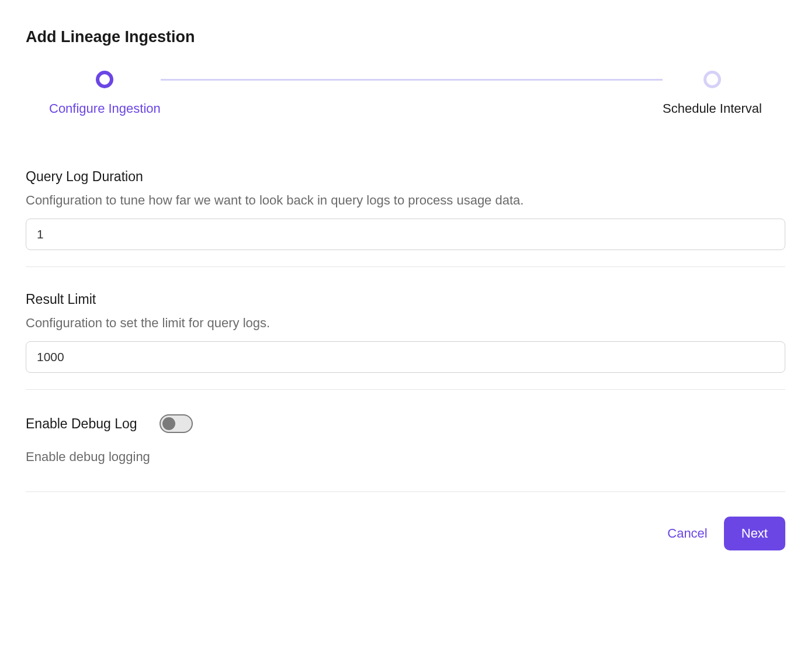 This screenshot has width=811, height=672. I want to click on query-log-duration-input, so click(406, 234).